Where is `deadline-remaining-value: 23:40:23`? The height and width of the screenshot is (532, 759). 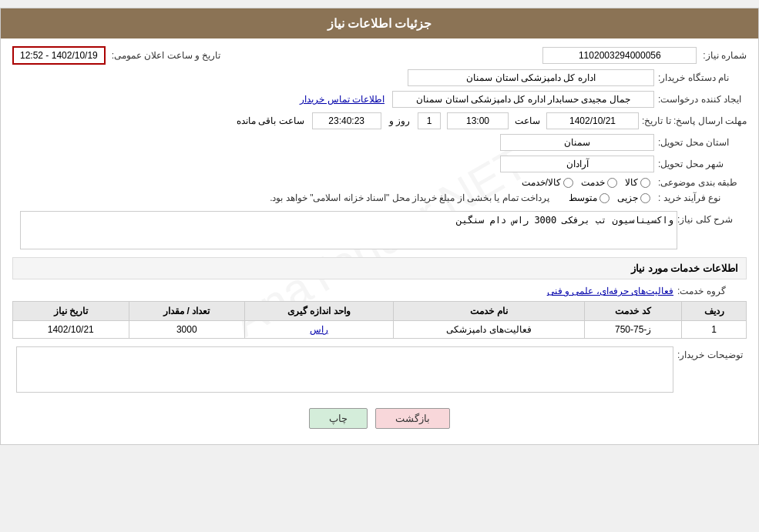 deadline-remaining-value: 23:40:23 is located at coordinates (347, 121).